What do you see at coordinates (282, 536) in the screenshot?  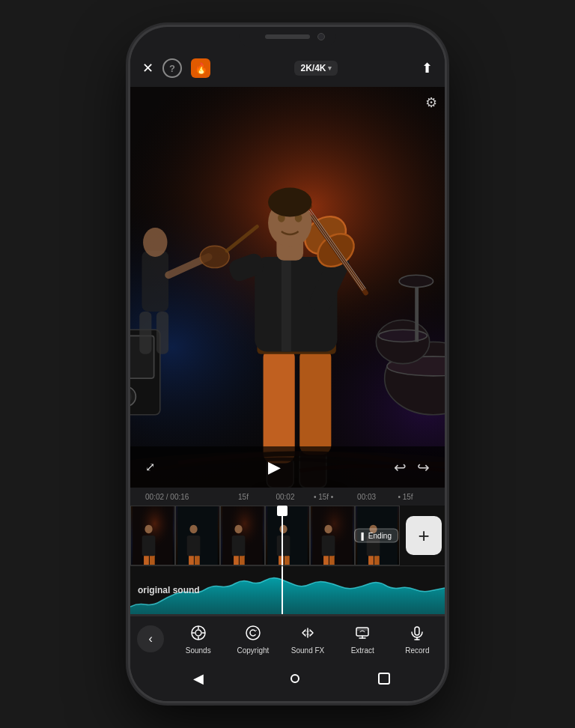 I see `playhead` at bounding box center [282, 536].